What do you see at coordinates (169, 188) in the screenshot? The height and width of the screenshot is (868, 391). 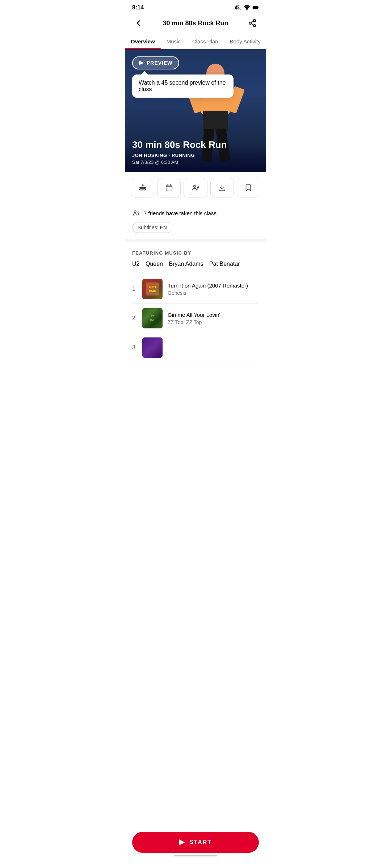 I see `calendar-icon` at bounding box center [169, 188].